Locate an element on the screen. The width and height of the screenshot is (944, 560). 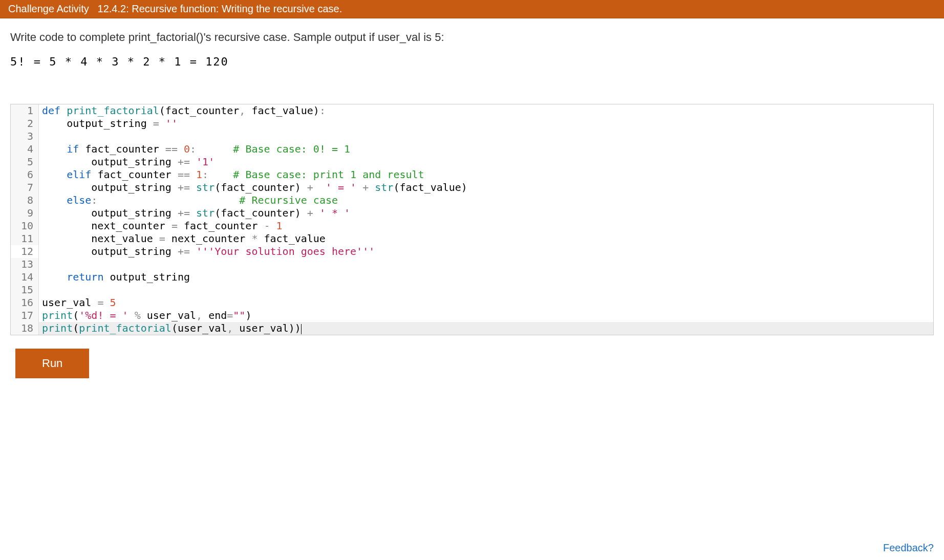
code-content: output_string = '' is located at coordinates (486, 124).